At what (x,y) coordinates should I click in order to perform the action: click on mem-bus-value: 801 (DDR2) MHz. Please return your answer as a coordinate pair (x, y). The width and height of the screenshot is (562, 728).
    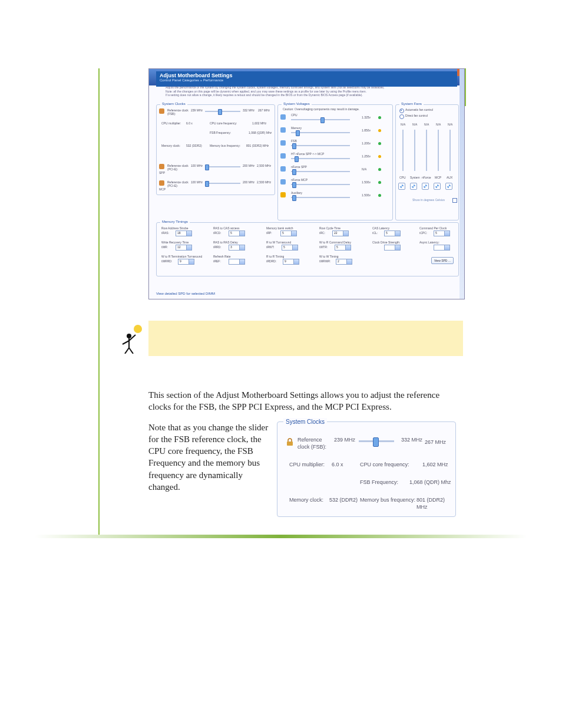
    Looking at the image, I should click on (257, 146).